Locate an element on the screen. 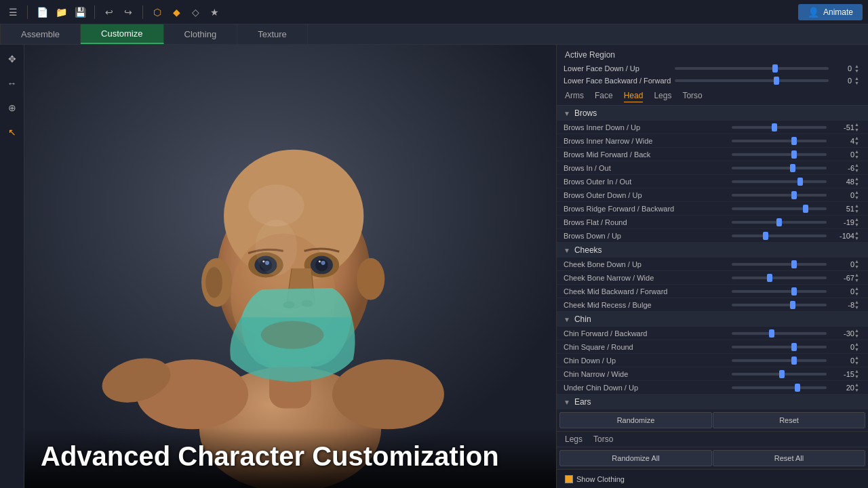 The image size is (868, 488). prop-label: Cheek Bone Narrow / Wide is located at coordinates (646, 278).